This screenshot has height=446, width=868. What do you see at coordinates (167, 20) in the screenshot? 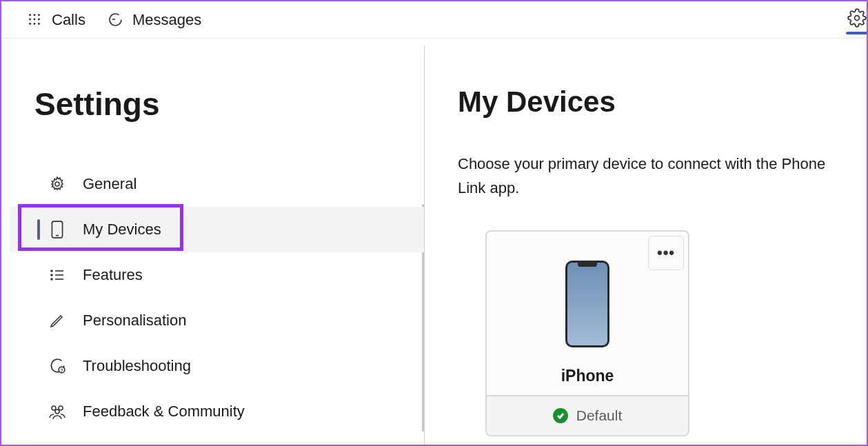
I see `nav-messages-label: Messages` at bounding box center [167, 20].